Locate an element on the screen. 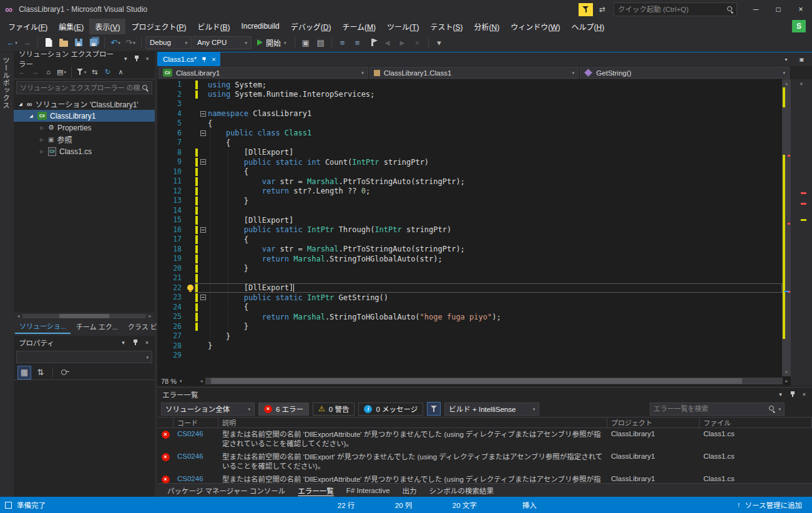  code-line: 6 public class Class1 is located at coordinates (469, 134).